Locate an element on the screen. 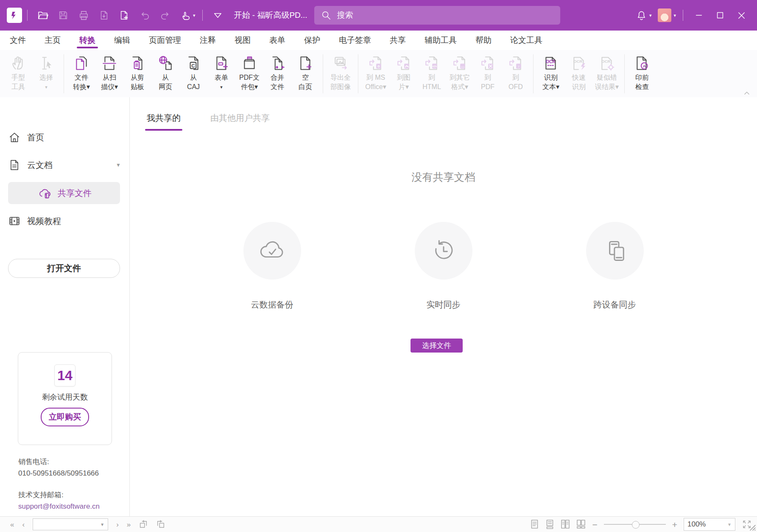  ribbon-item-preflight: A 印前 检查 is located at coordinates (642, 73).